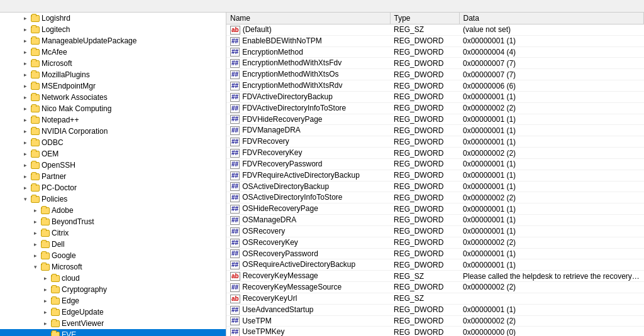  What do you see at coordinates (25, 86) in the screenshot?
I see `tree-toggle-msendpointmgr: ▸` at bounding box center [25, 86].